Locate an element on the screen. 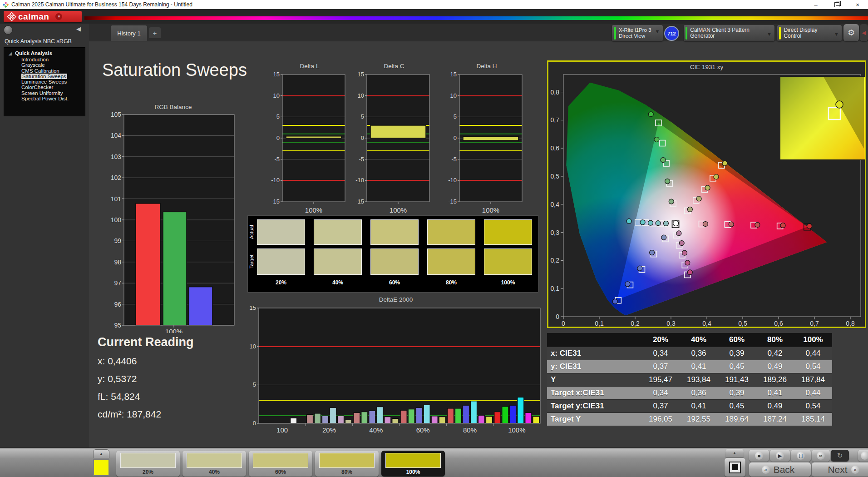 This screenshot has width=868, height=477. sidebar-collapse-icon: ◀ is located at coordinates (79, 29).